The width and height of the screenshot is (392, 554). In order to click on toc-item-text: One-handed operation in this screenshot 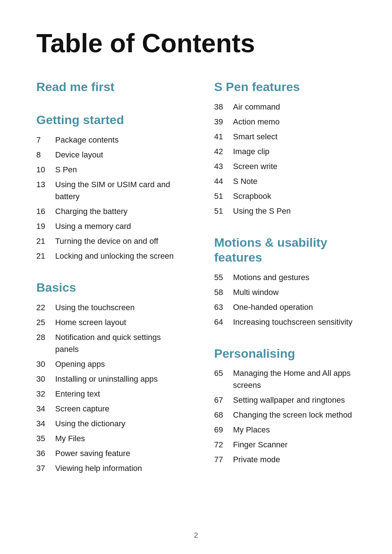, I will do `click(294, 307)`.